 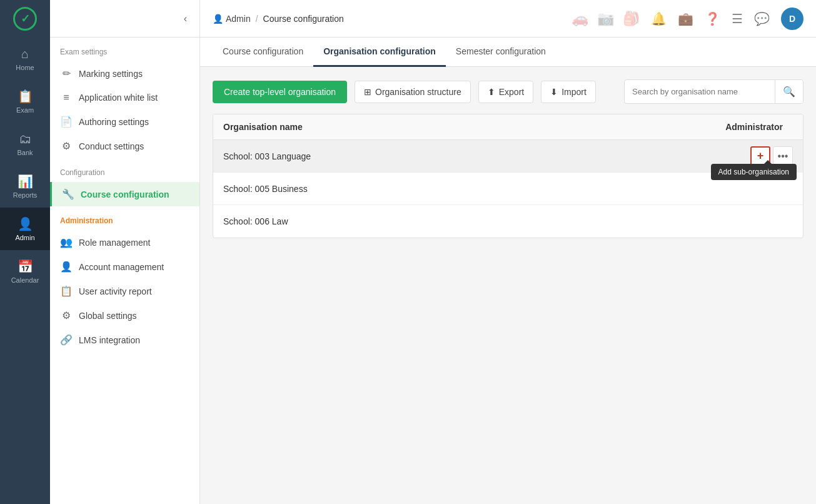 What do you see at coordinates (783, 156) in the screenshot?
I see `more-options-button: •••` at bounding box center [783, 156].